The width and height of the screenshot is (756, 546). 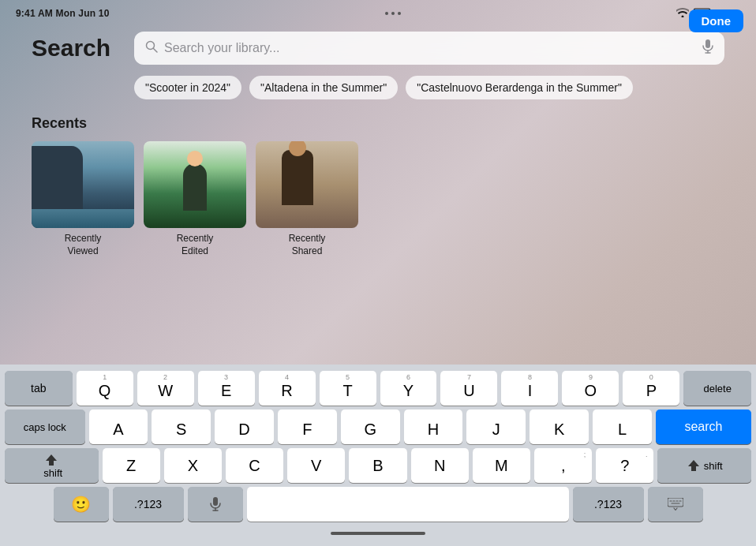 What do you see at coordinates (430, 48) in the screenshot?
I see `search-input: Search your library...` at bounding box center [430, 48].